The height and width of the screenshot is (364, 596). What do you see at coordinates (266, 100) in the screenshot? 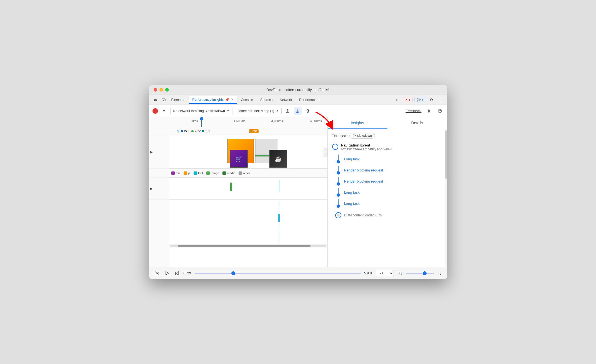
I see `tab-sources: Sources` at bounding box center [266, 100].